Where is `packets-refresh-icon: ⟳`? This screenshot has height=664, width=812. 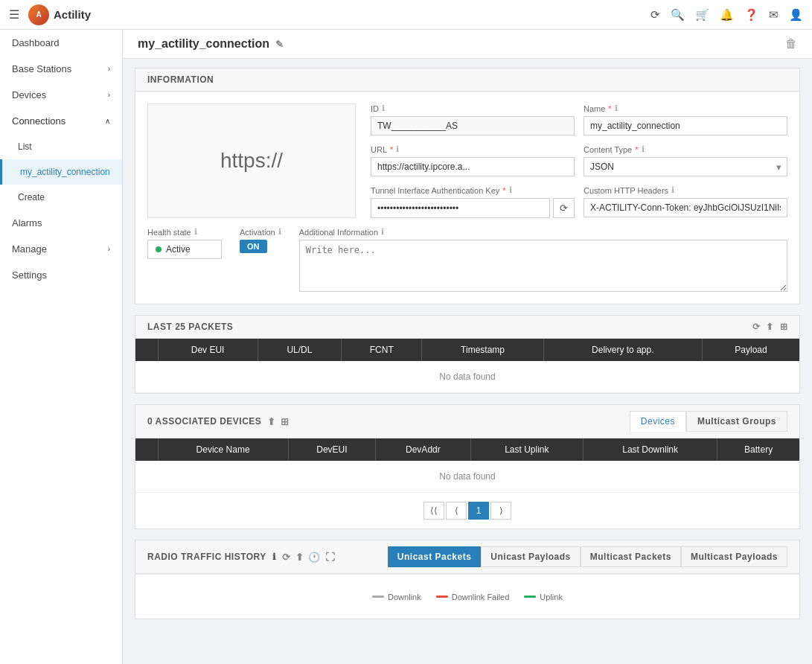
packets-refresh-icon: ⟳ is located at coordinates (756, 327).